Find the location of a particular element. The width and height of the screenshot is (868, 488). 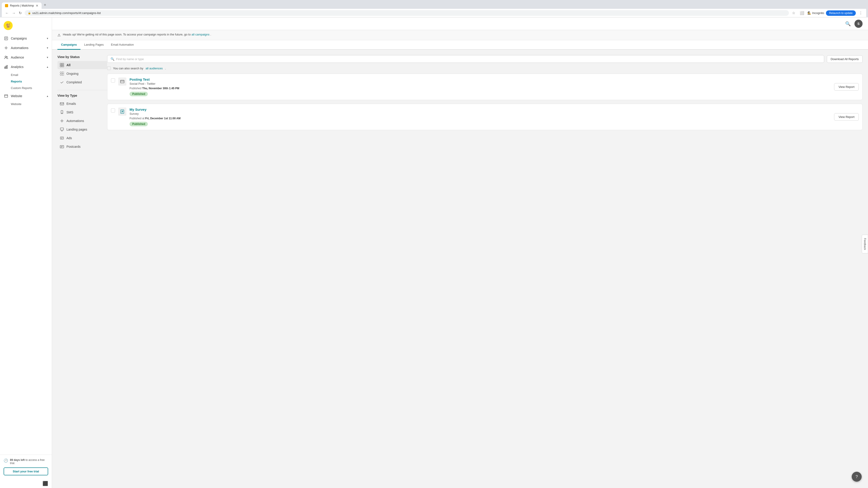

filter-postcards: Postcards is located at coordinates (82, 147).